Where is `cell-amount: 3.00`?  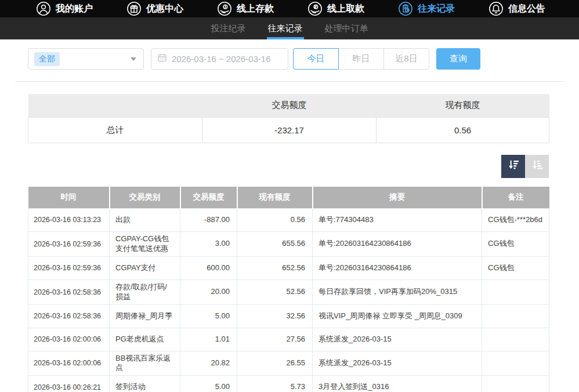
cell-amount: 3.00 is located at coordinates (209, 245).